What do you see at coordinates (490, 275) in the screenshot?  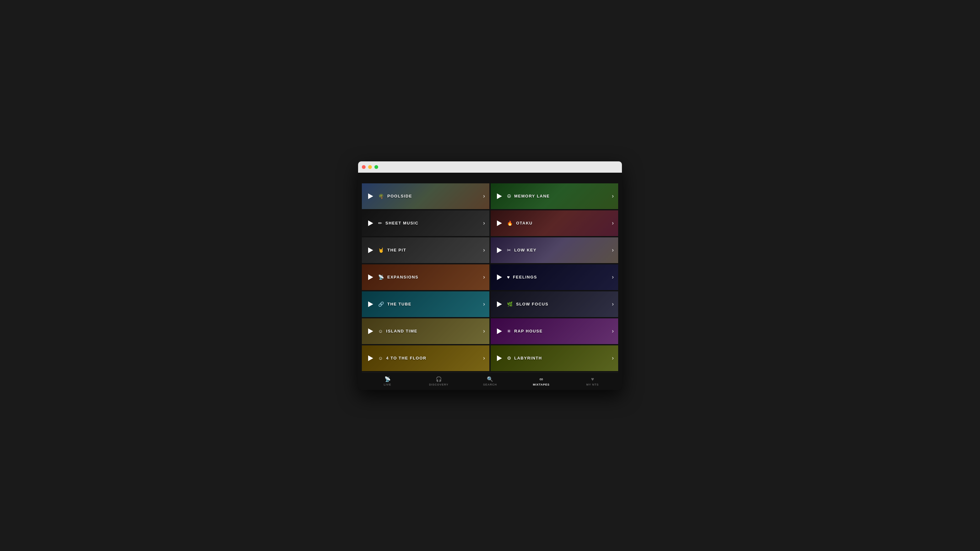 I see `app-window: 🌴 POOLSIDE › ☮ MEMORY LANE ›` at bounding box center [490, 275].